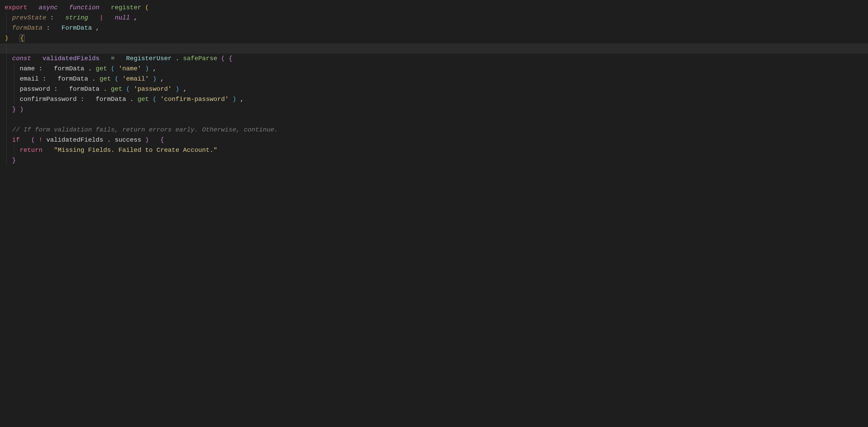 This screenshot has height=427, width=868. What do you see at coordinates (48, 7) in the screenshot?
I see `keyword-async: async` at bounding box center [48, 7].